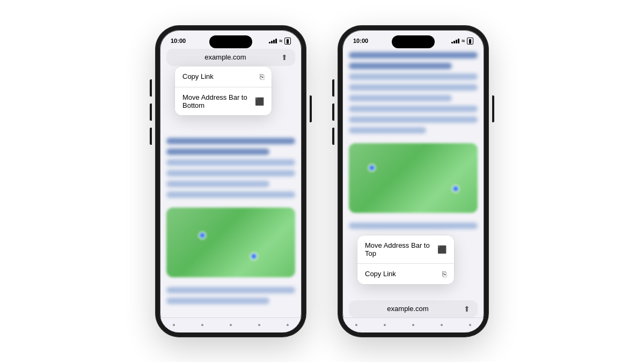 This screenshot has height=362, width=644. What do you see at coordinates (361, 41) in the screenshot?
I see `time-right: 10:00` at bounding box center [361, 41].